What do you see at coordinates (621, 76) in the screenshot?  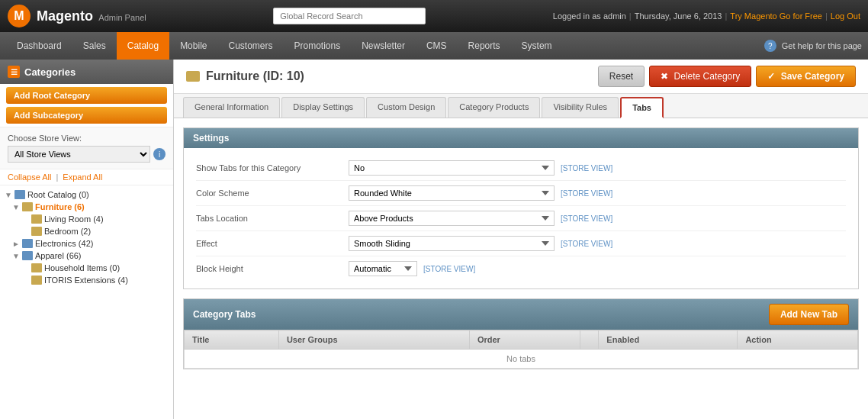 I see `reset-button: Reset` at bounding box center [621, 76].